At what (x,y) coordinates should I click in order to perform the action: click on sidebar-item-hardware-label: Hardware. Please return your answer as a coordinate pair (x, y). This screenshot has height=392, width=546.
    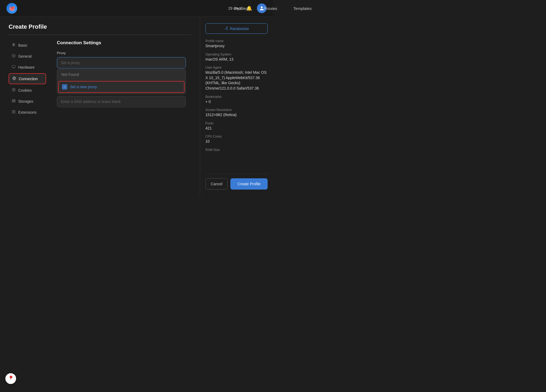
    Looking at the image, I should click on (26, 67).